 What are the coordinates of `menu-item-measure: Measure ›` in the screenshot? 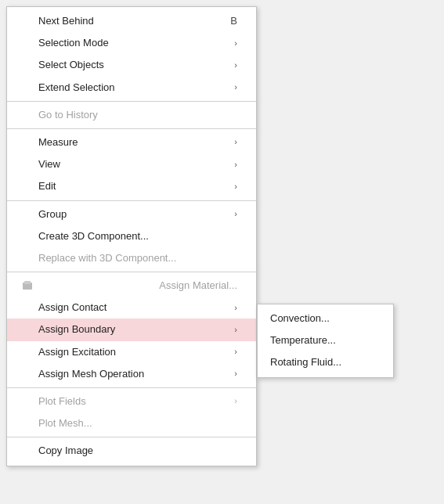 It's located at (132, 142).